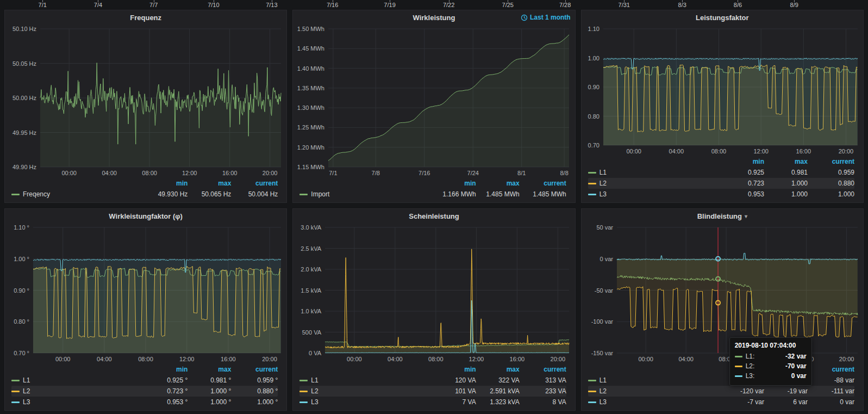 Image resolution: width=868 pixels, height=414 pixels. Describe the element at coordinates (594, 116) in the screenshot. I see `svg-text: 0.80` at that location.